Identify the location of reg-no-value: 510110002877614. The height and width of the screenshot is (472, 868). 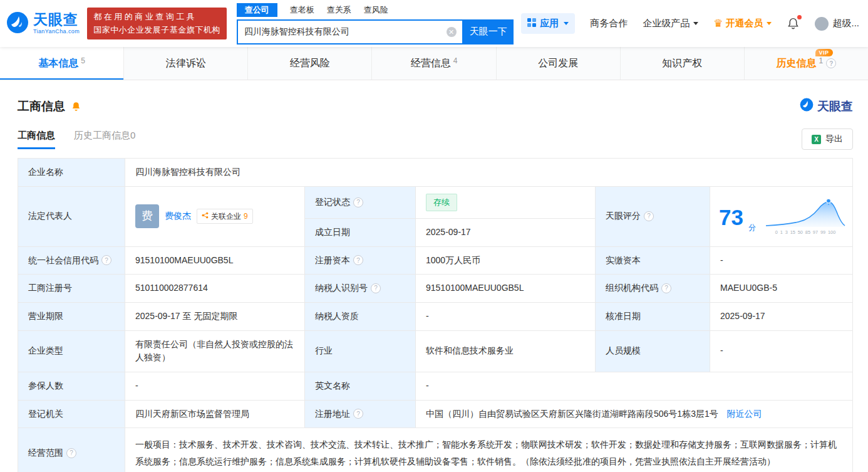
(215, 288).